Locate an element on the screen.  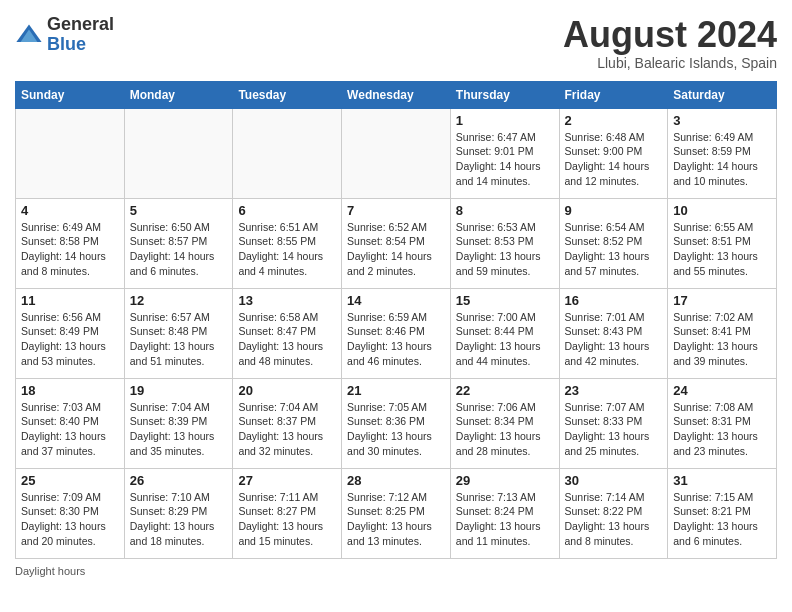
day-number: 20 is located at coordinates (287, 390).